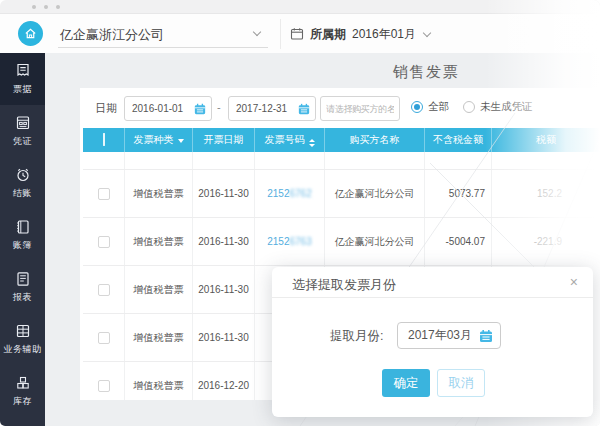  Describe the element at coordinates (181, 141) in the screenshot. I see `filter-caret-icon` at that location.